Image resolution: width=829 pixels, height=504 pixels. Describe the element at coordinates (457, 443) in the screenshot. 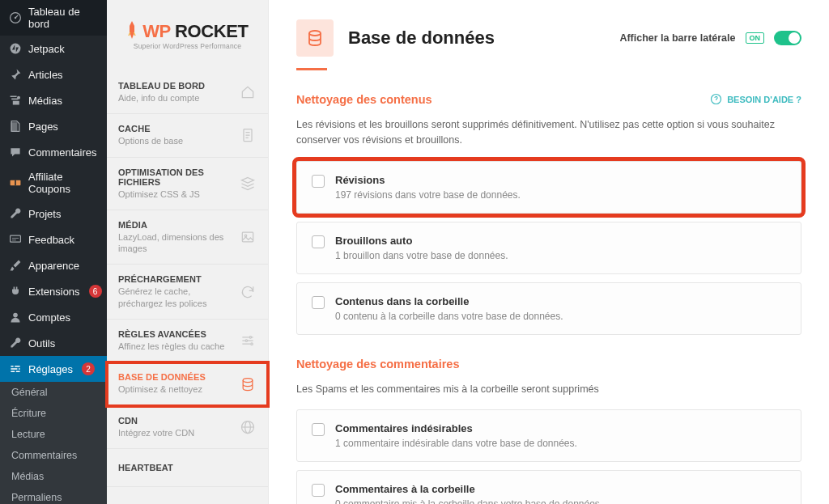

I see `option-desc: 1 commentaire indésirable dans votre bas…` at that location.